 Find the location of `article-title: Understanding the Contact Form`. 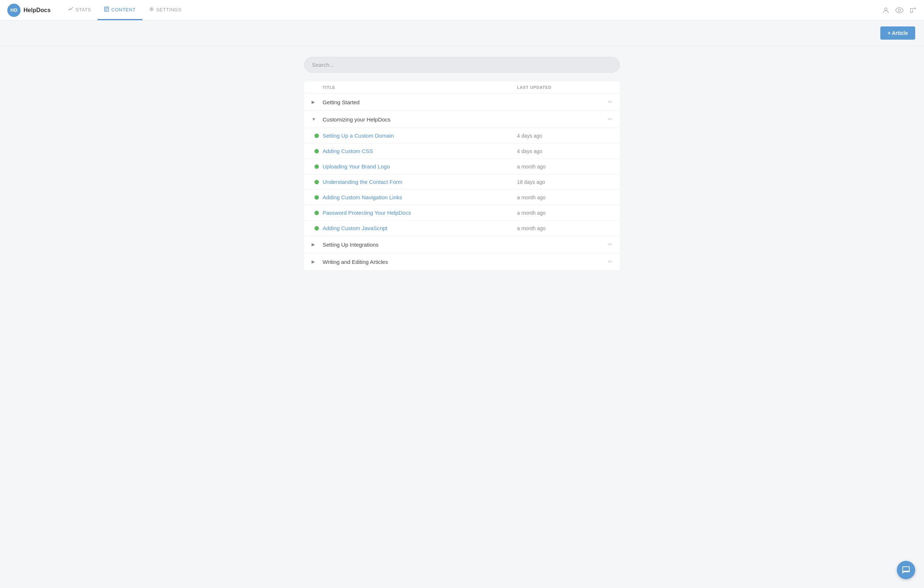

article-title: Understanding the Contact Form is located at coordinates (420, 182).